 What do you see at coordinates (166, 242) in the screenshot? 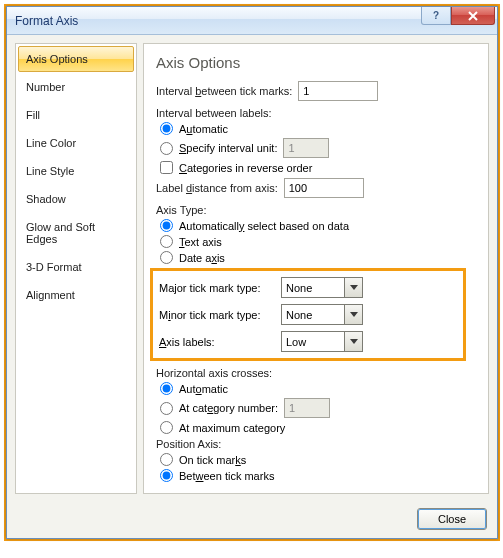
I see `radio-axis-type-text` at bounding box center [166, 242].